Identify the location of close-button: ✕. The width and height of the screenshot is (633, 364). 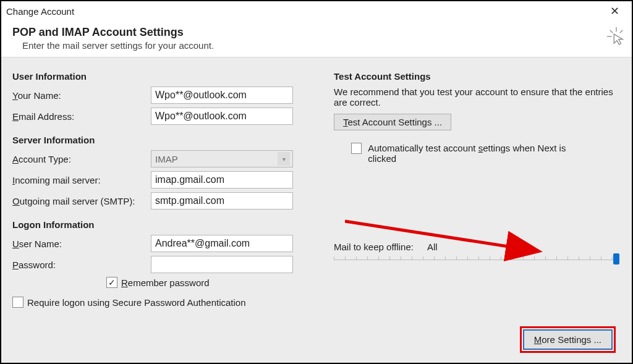
(614, 11).